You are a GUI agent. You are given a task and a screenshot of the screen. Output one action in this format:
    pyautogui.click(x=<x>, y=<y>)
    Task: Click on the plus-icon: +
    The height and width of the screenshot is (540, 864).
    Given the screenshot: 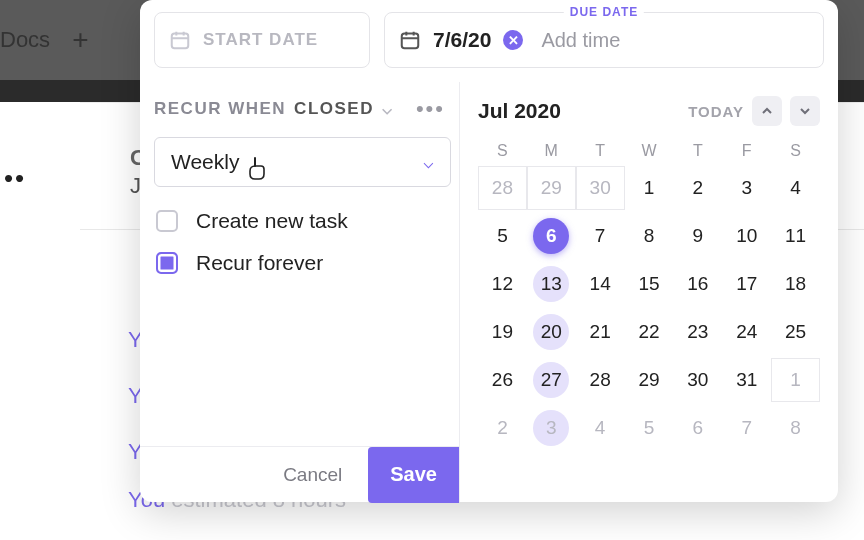 What is the action you would take?
    pyautogui.click(x=80, y=40)
    